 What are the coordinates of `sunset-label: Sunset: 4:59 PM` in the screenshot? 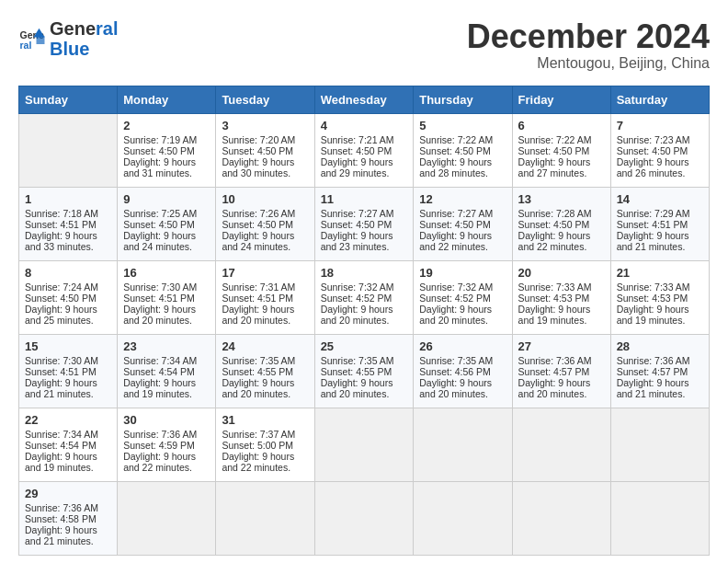 It's located at (159, 445).